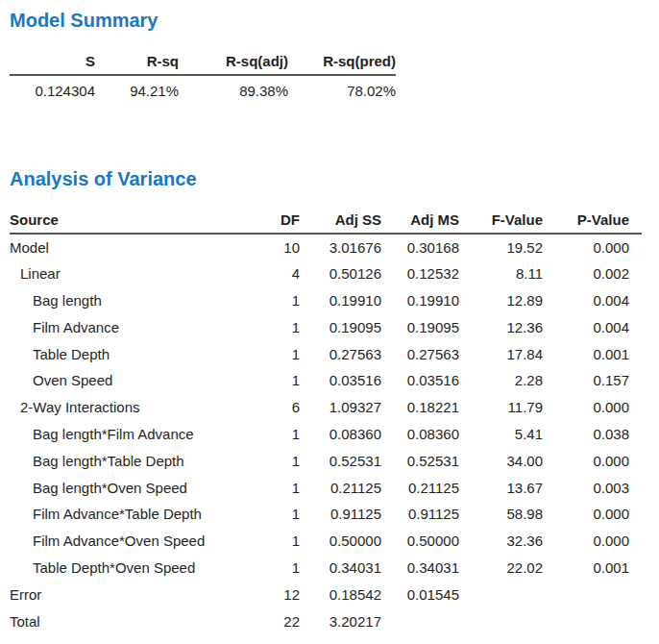 This screenshot has height=644, width=659. What do you see at coordinates (326, 327) in the screenshot?
I see `anova-row-film-advance: Film Advance 1 0.19095 0.19095 12.36 0.0…` at bounding box center [326, 327].